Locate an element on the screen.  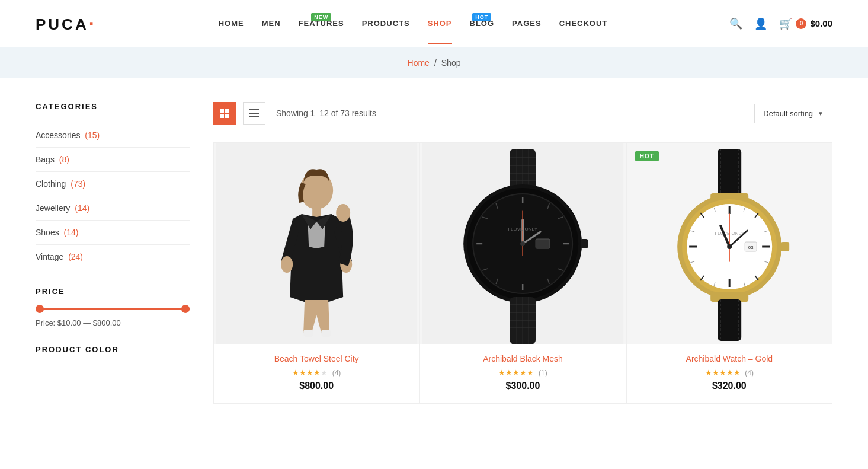
category-shoes: Shoes (14) is located at coordinates (113, 232).